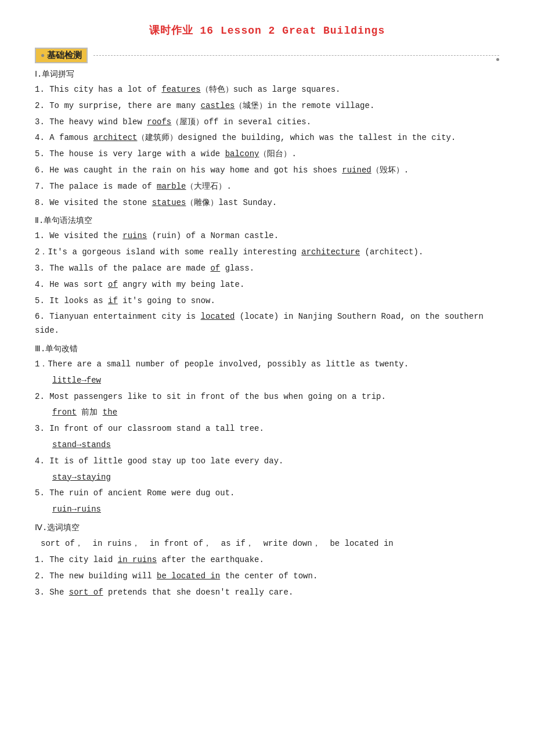 The image size is (534, 756). I want to click on list-item: 5. The ruin of ancient Rome were dug out…, so click(267, 494).